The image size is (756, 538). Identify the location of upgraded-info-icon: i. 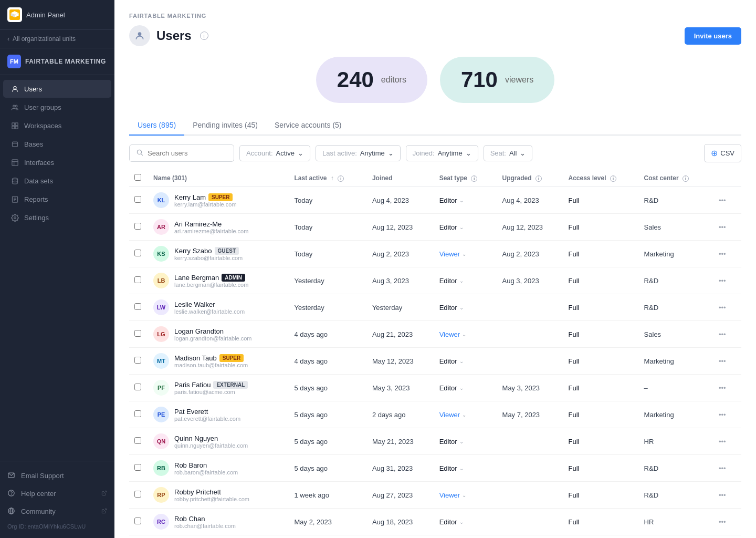
(539, 179).